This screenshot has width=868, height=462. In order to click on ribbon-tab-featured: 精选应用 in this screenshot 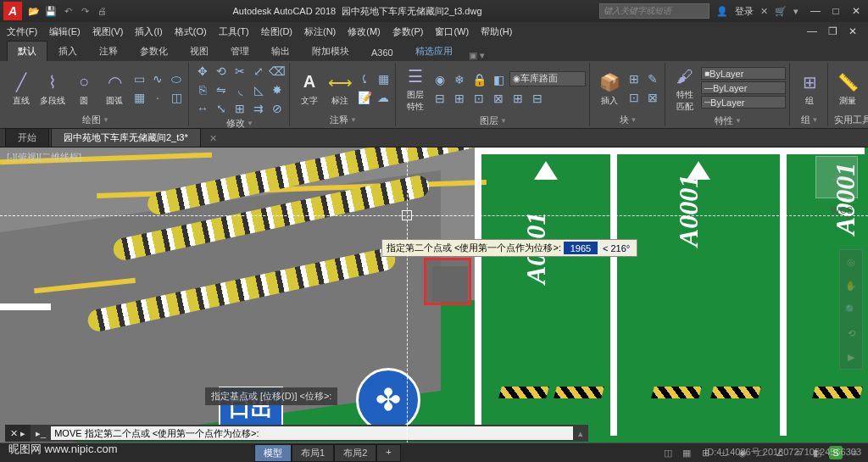, I will do `click(434, 51)`.